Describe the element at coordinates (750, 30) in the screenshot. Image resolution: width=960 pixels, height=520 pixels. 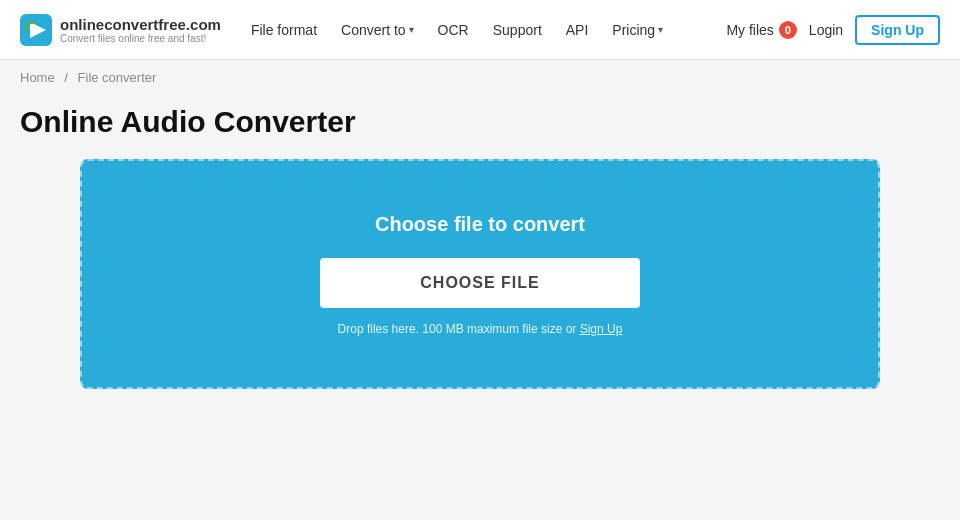
I see `my-files-label: My files` at that location.